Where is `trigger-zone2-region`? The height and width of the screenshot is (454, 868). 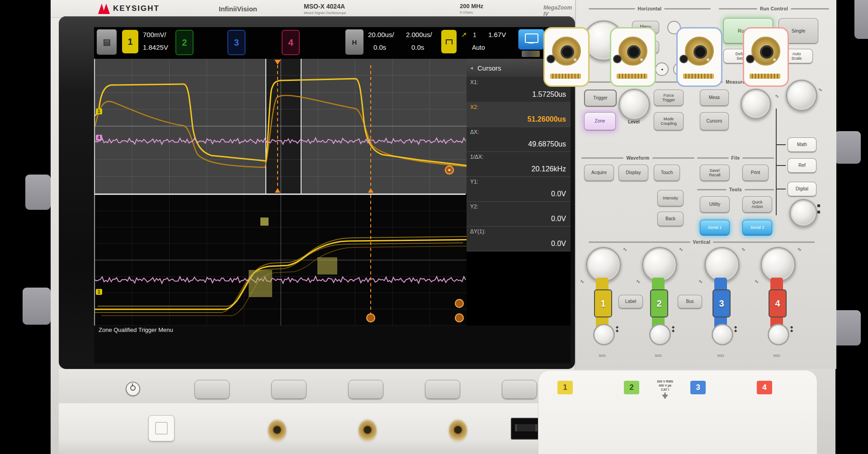
trigger-zone2-region is located at coordinates (327, 266).